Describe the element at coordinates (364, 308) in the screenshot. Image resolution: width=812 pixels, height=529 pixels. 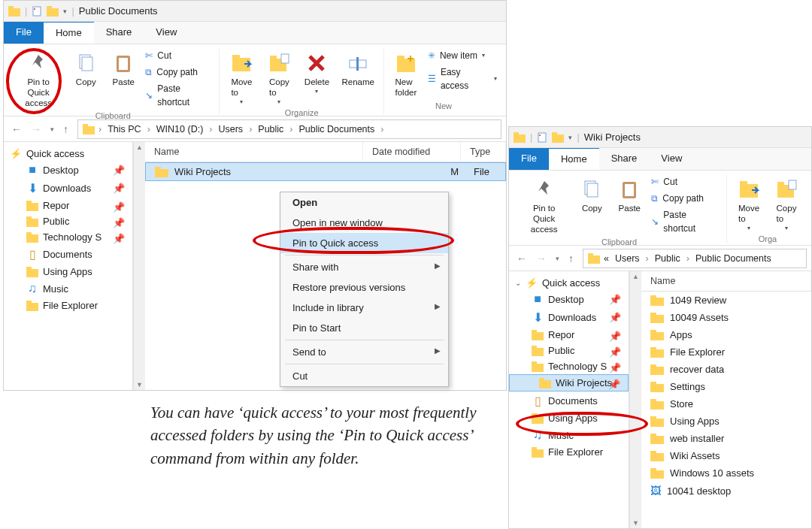
I see `ctx-include-in-library: Include in library` at that location.